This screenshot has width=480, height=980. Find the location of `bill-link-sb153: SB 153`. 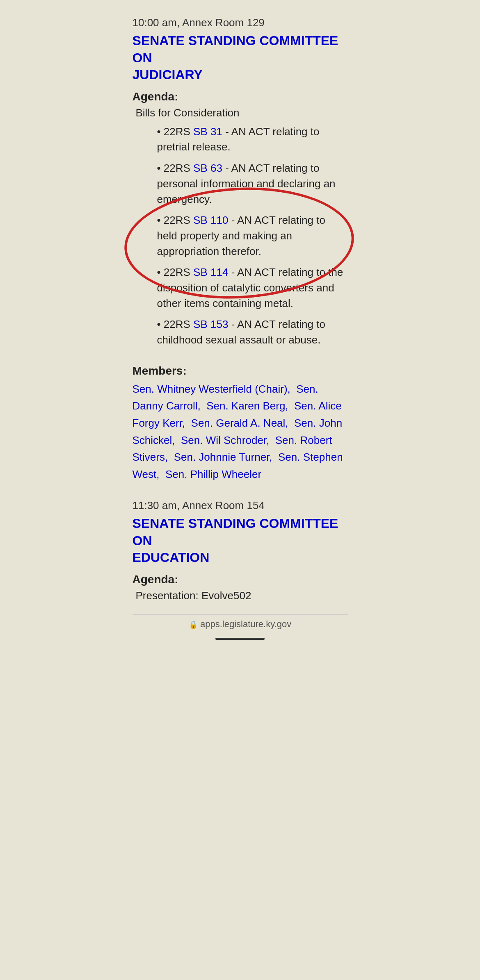

bill-link-sb153: SB 153 is located at coordinates (211, 324).